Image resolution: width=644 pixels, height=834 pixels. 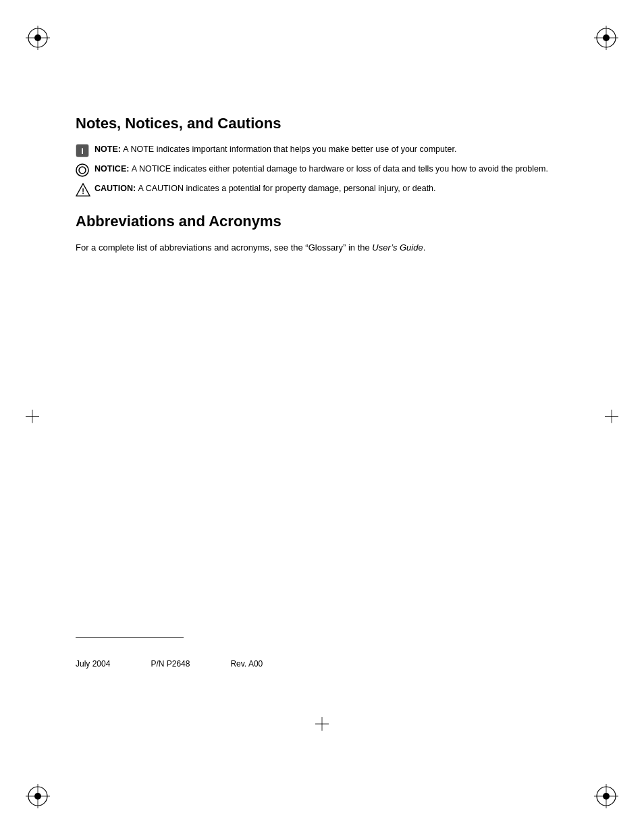 What do you see at coordinates (322, 189) in the screenshot?
I see `caution-block: ! CAUTION: A CAUTION indicates a potenti…` at bounding box center [322, 189].